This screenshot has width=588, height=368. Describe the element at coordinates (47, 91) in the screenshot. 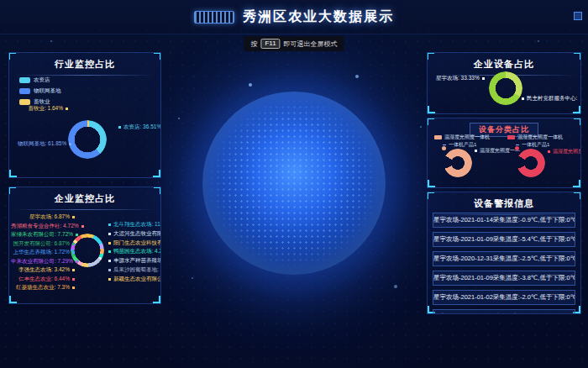

I see `legend-label: 物联网基地` at that location.